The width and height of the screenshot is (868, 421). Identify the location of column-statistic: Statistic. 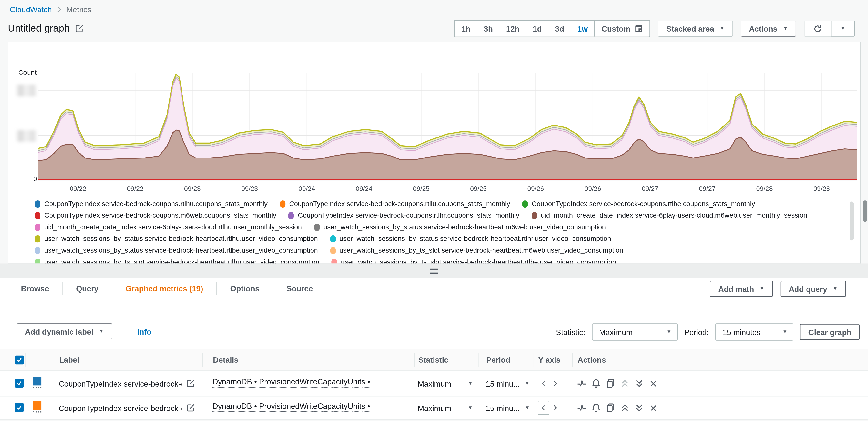
(446, 360).